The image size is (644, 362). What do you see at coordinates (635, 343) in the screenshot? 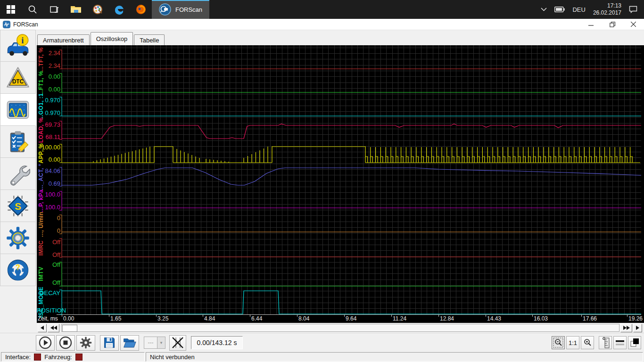
I see `color-scheme-button` at bounding box center [635, 343].